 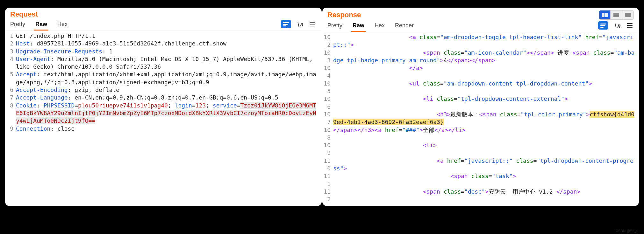 I want to click on request-tab-hex: Hex, so click(x=62, y=25).